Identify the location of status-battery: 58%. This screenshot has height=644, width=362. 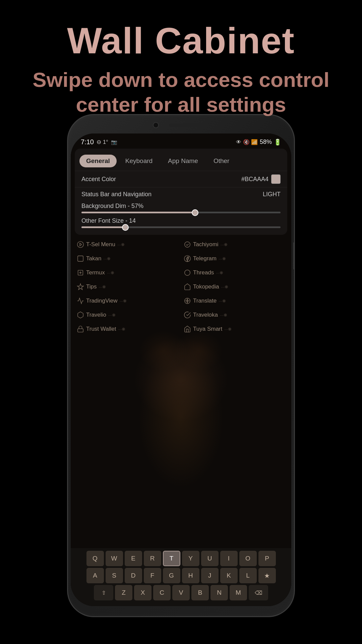
(266, 142).